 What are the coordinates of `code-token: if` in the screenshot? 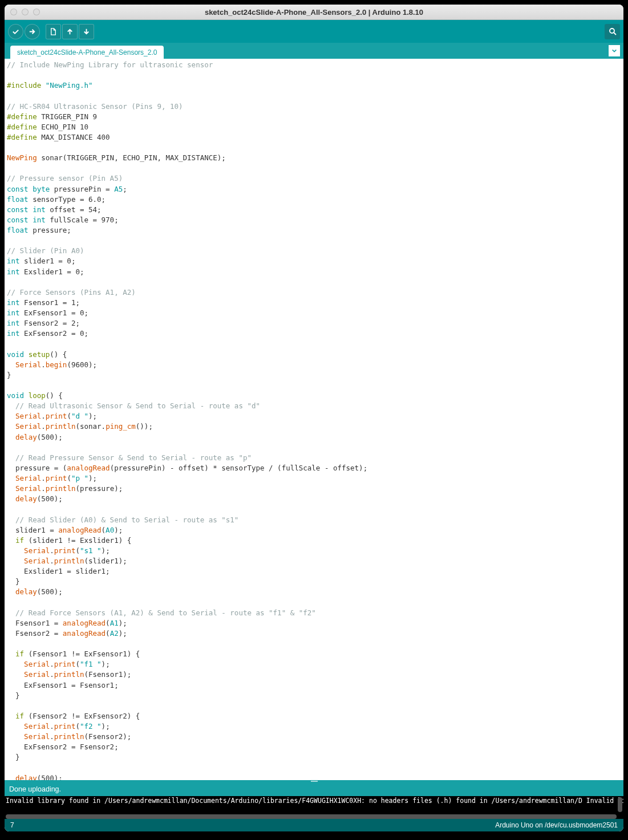 It's located at (15, 716).